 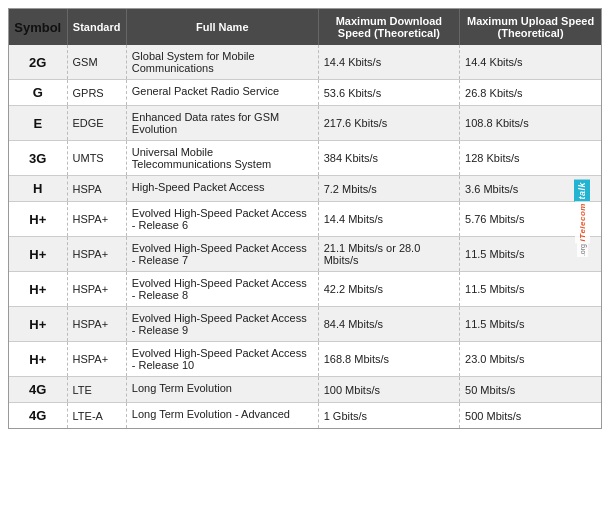 I want to click on cell-download: 100 Mbits/s, so click(x=388, y=390).